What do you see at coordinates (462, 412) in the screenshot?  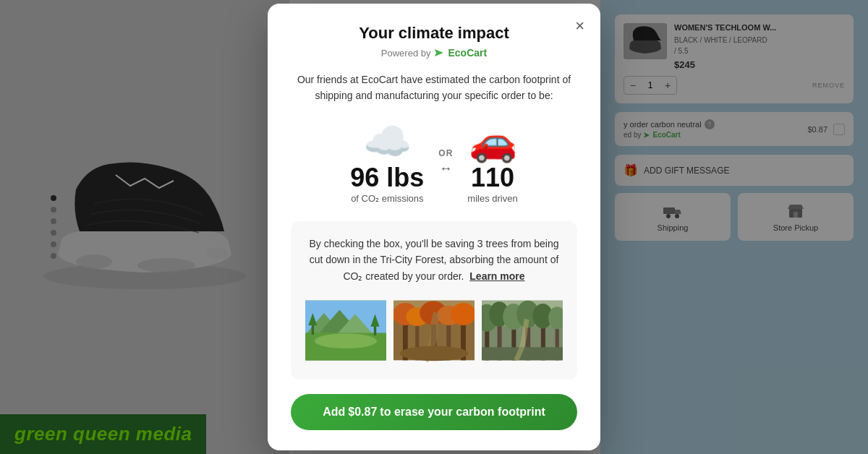 I see `cta-suffix: to erase your carbon footprint` at bounding box center [462, 412].